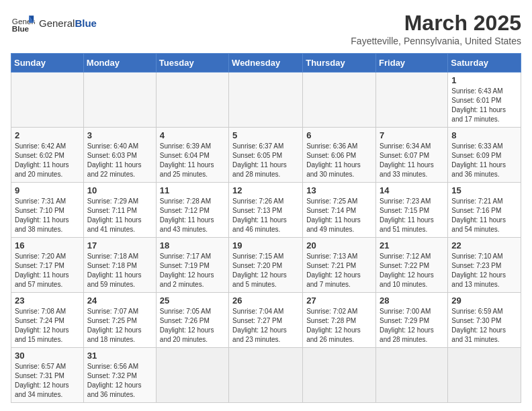 The image size is (532, 411). Describe the element at coordinates (266, 155) in the screenshot. I see `calendar-cell: 5Sunrise: 6:37 AM Sunset: 6:05 PM Daylig…` at that location.